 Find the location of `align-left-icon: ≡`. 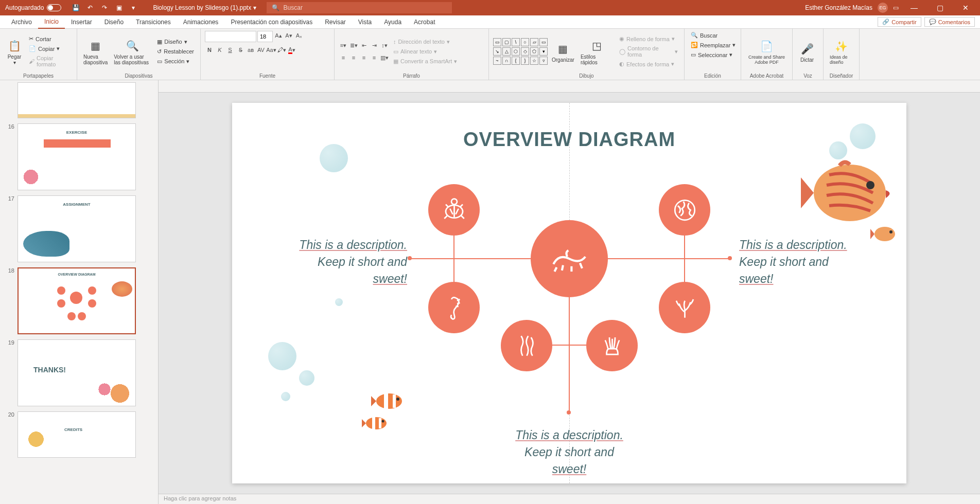

align-left-icon: ≡ is located at coordinates (343, 58).